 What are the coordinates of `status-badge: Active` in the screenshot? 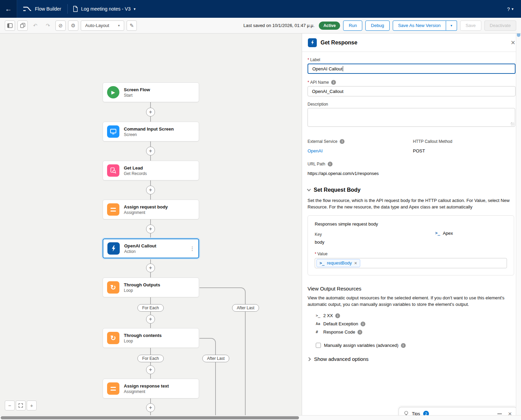 It's located at (329, 26).